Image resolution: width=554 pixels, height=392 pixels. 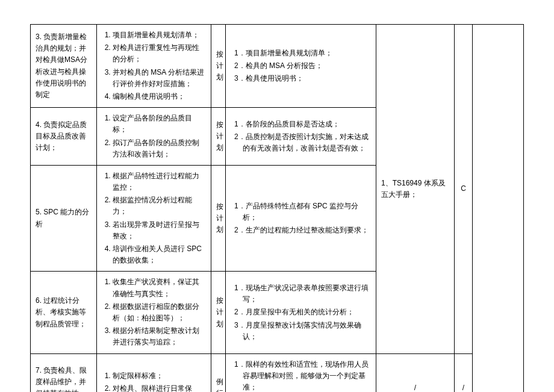 What do you see at coordinates (159, 206) in the screenshot?
I see `list-item: 根据监控情况分析过程能力；` at bounding box center [159, 206].